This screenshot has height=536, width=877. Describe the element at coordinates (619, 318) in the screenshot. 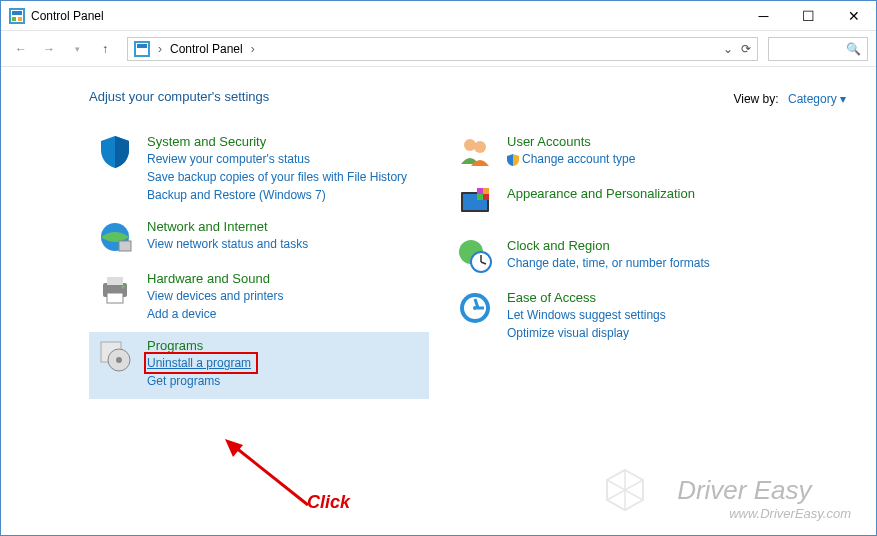

I see `category-ease-of-access: Ease of Access Let Windows suggest setti…` at that location.